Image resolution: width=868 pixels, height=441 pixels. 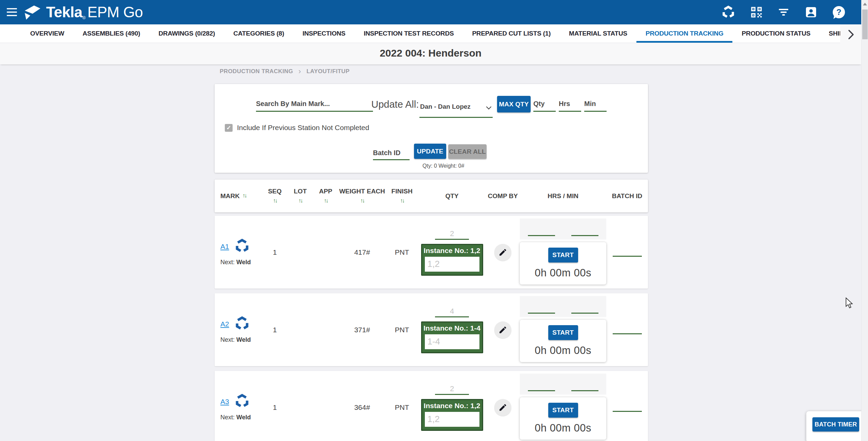 What do you see at coordinates (395, 104) in the screenshot?
I see `update-all-label: Update All:` at bounding box center [395, 104].